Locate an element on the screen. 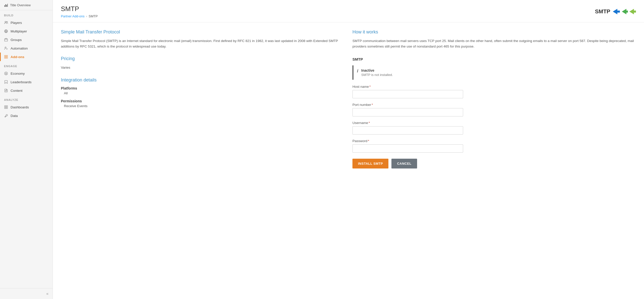  people-icon is located at coordinates (6, 23).